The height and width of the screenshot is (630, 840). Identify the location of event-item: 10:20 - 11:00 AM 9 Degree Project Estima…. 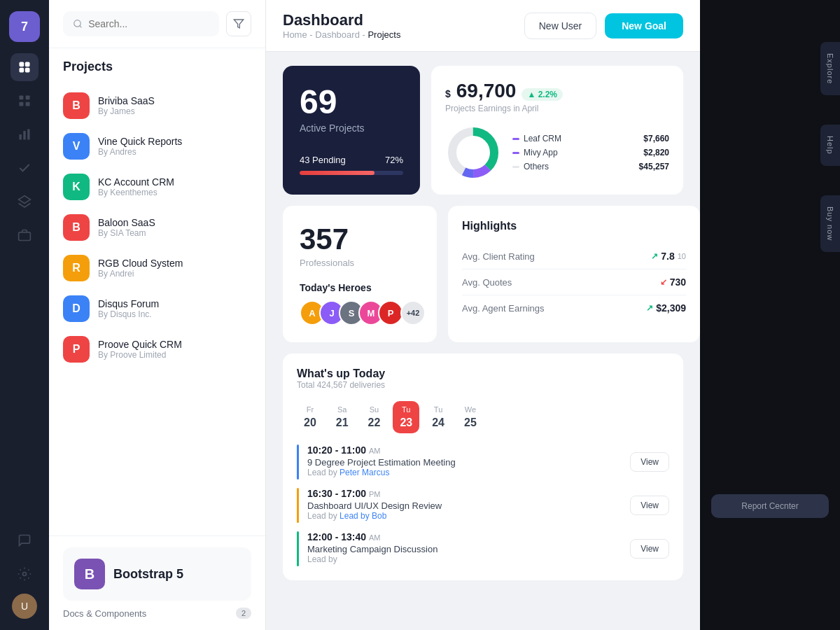
(483, 462).